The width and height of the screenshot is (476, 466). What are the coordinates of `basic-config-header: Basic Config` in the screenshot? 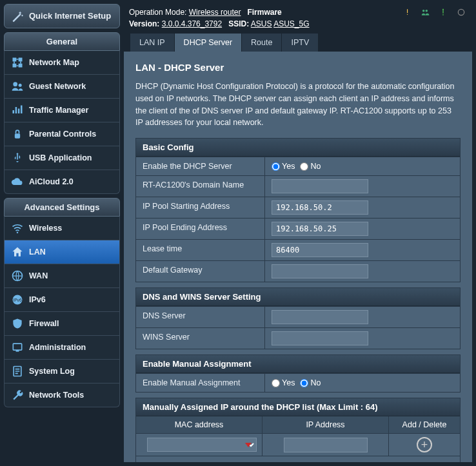 It's located at (298, 148).